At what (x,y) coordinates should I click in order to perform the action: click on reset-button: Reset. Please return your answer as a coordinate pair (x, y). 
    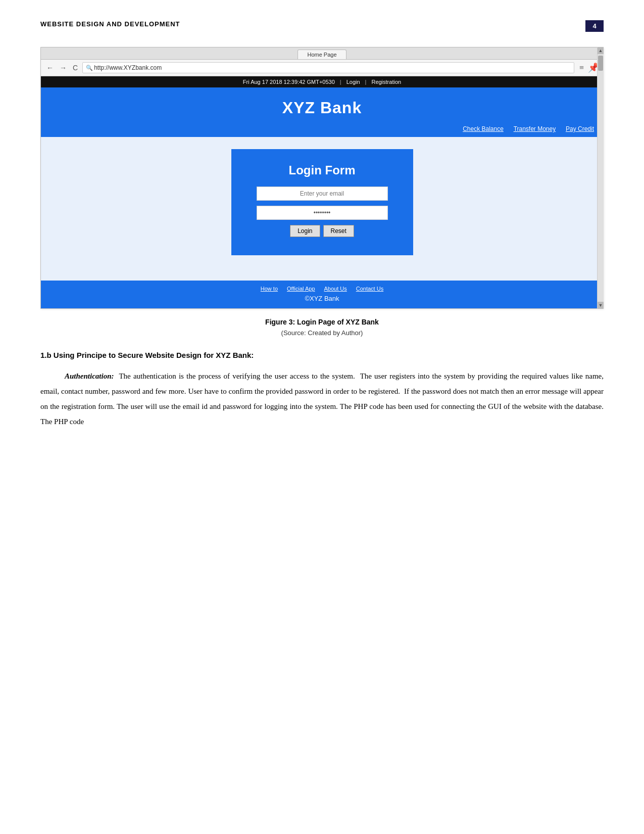
    Looking at the image, I should click on (338, 231).